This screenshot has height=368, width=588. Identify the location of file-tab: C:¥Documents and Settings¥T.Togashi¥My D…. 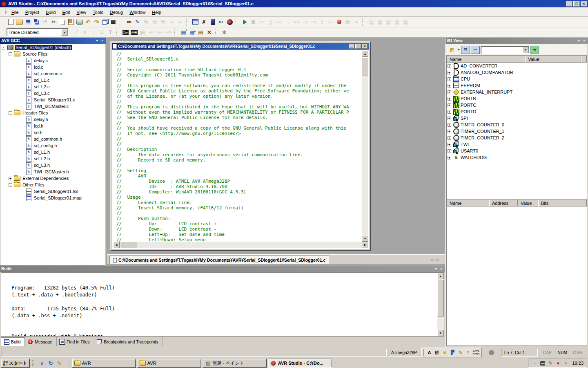
(219, 260).